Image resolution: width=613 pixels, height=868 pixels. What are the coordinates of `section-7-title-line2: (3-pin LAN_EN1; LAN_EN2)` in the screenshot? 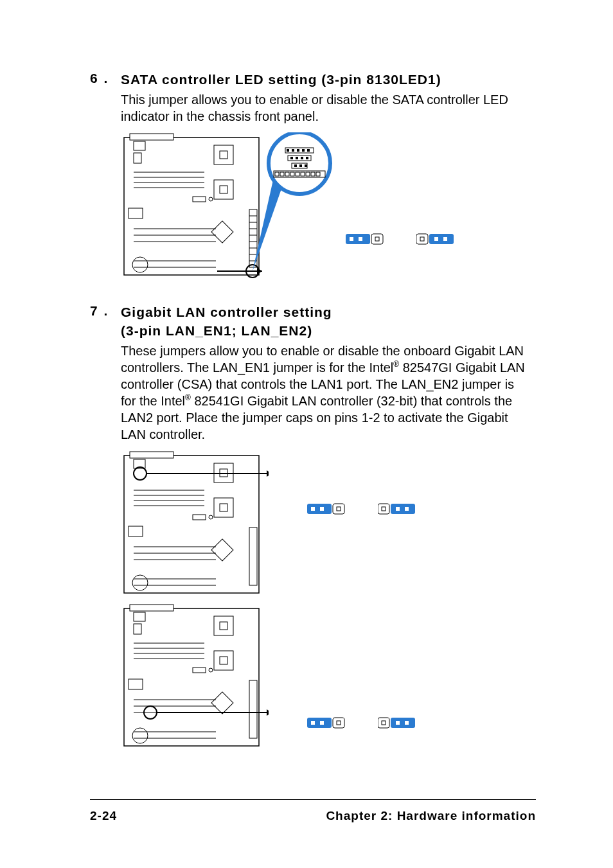 It's located at (226, 331).